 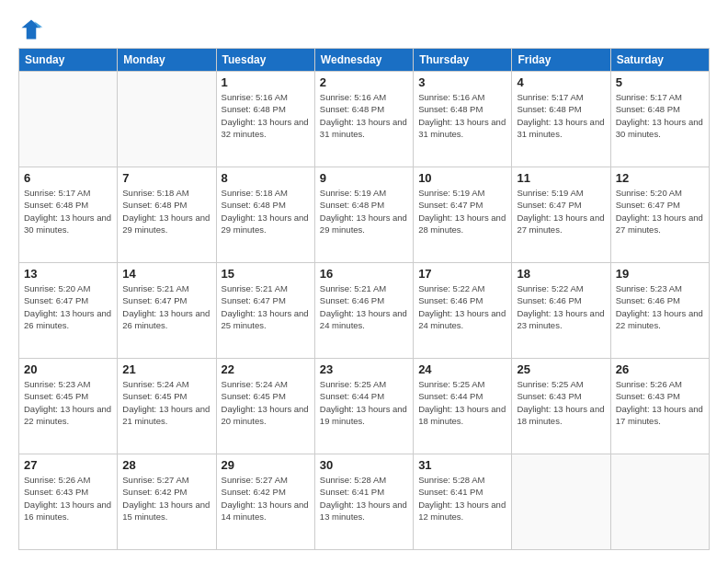 What do you see at coordinates (167, 61) in the screenshot?
I see `calendar-header-monday: Monday` at bounding box center [167, 61].